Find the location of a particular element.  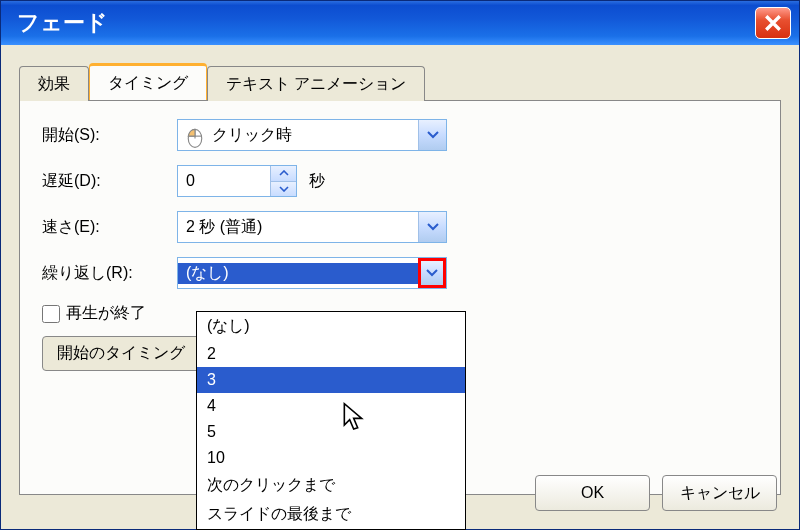

titlebar: フェード is located at coordinates (400, 23).